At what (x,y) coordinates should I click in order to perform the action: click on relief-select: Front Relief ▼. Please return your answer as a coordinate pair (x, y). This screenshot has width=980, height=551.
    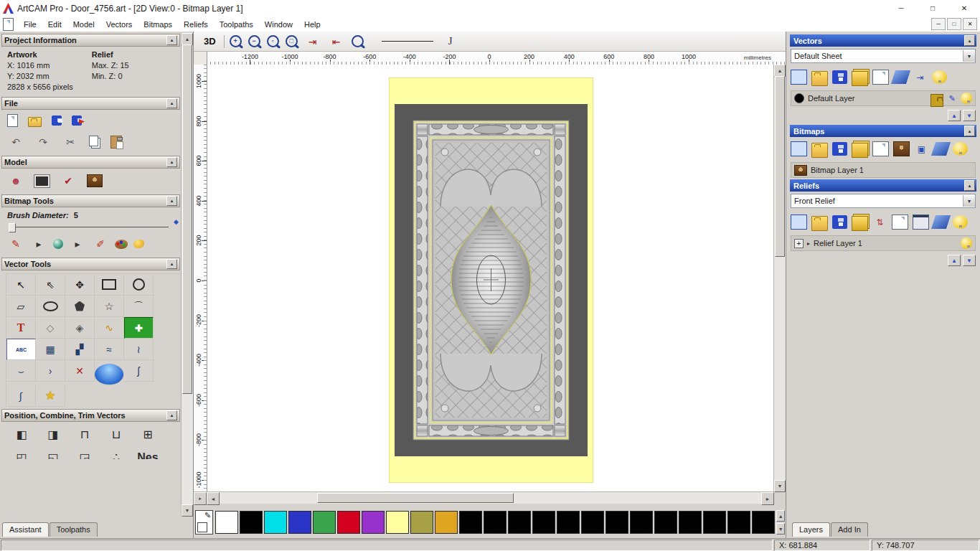
    Looking at the image, I should click on (883, 201).